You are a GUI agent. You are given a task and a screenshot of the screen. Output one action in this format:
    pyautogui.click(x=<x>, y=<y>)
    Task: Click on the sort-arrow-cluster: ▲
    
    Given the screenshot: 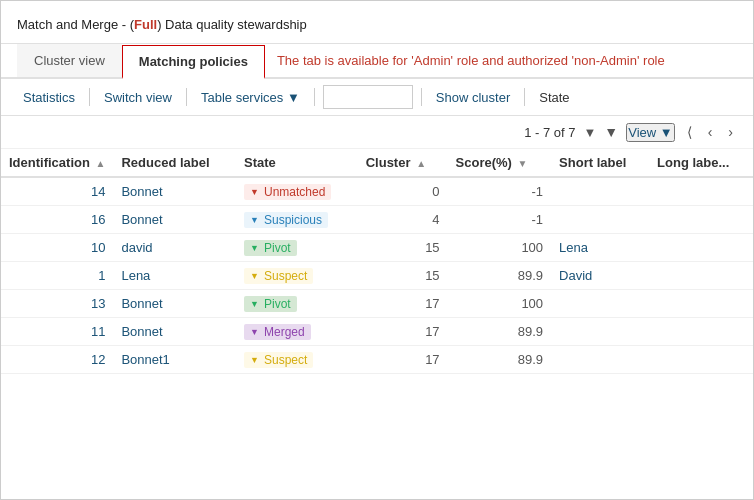 What is the action you would take?
    pyautogui.click(x=421, y=164)
    